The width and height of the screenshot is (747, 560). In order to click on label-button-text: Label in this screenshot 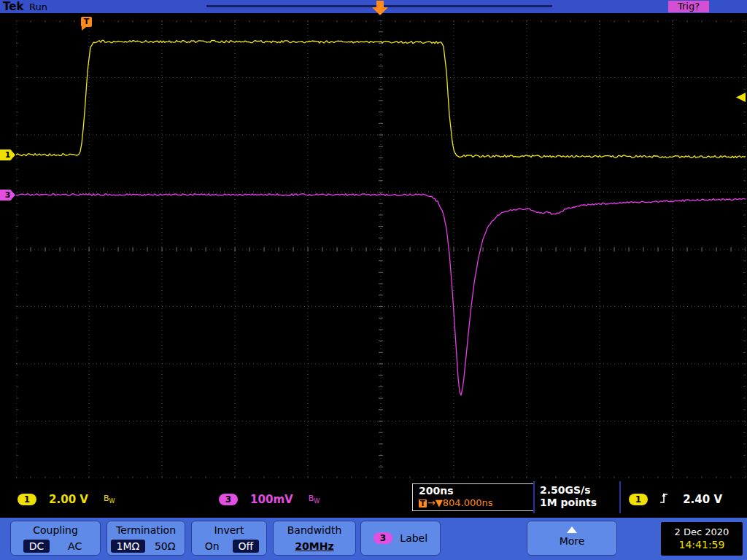, I will do `click(414, 538)`.